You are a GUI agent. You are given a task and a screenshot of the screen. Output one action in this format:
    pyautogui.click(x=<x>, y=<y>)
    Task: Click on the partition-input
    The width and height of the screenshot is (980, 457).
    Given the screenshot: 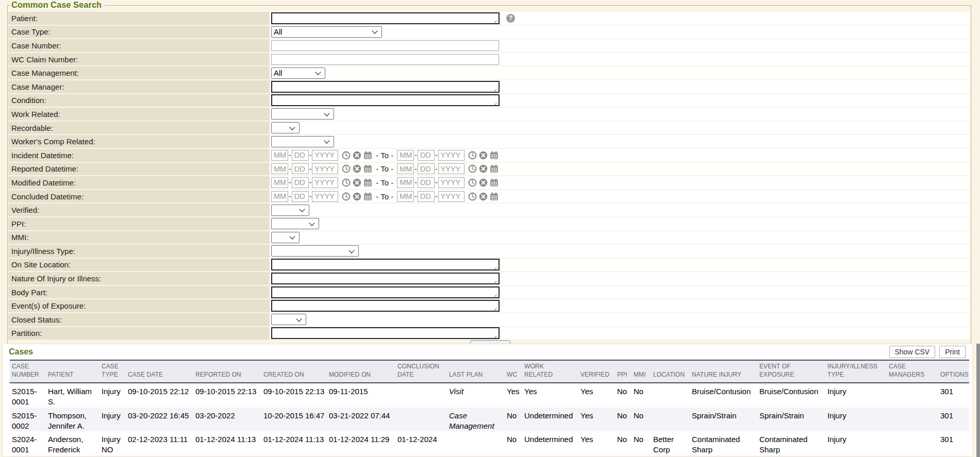 What is the action you would take?
    pyautogui.click(x=386, y=333)
    